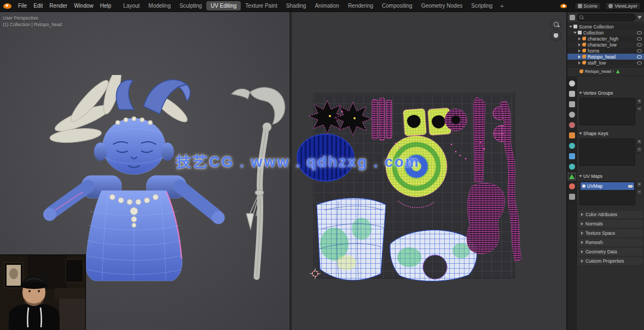 The height and width of the screenshot is (330, 644). I want to click on outliner-row: horns, so click(606, 50).